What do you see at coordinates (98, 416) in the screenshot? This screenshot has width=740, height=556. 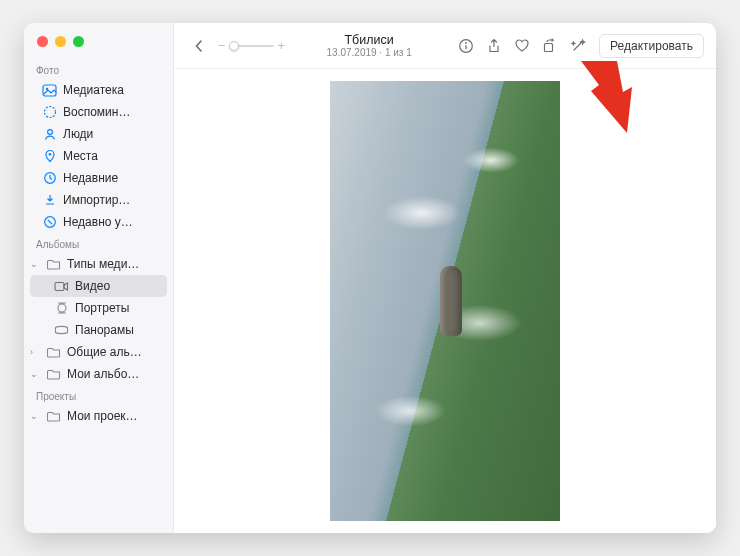 I see `sidebar-item-my-projects: ⌄ Мои проек…` at bounding box center [98, 416].